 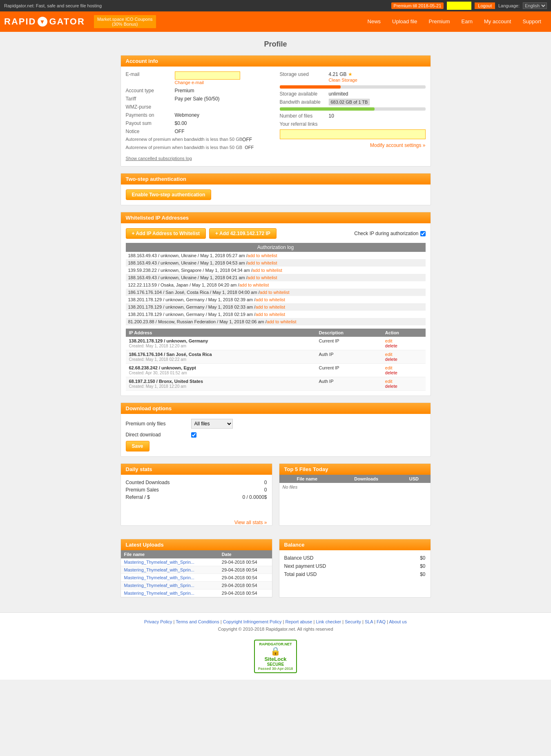 I want to click on nav-links: News Upload file Premium Earn My account…, so click(x=454, y=22).